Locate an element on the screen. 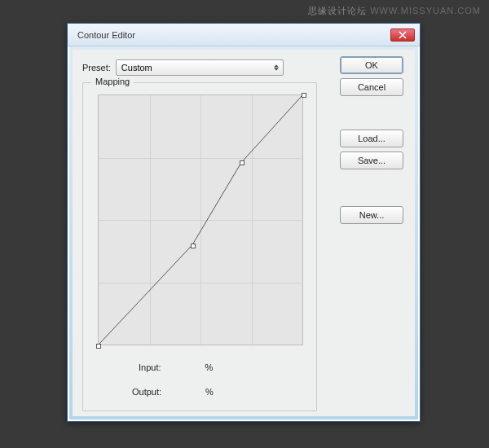  output-unit: % is located at coordinates (209, 392).